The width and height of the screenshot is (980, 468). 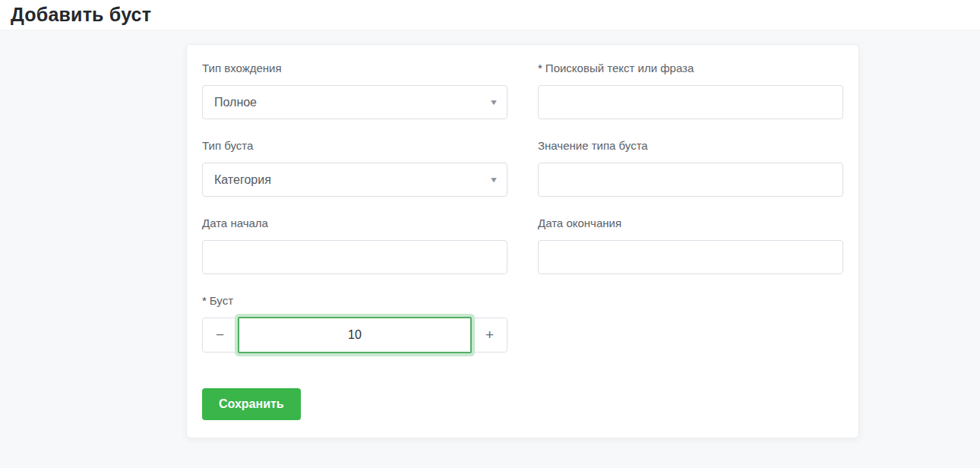 What do you see at coordinates (355, 245) in the screenshot?
I see `field-date-start: Дата начала` at bounding box center [355, 245].